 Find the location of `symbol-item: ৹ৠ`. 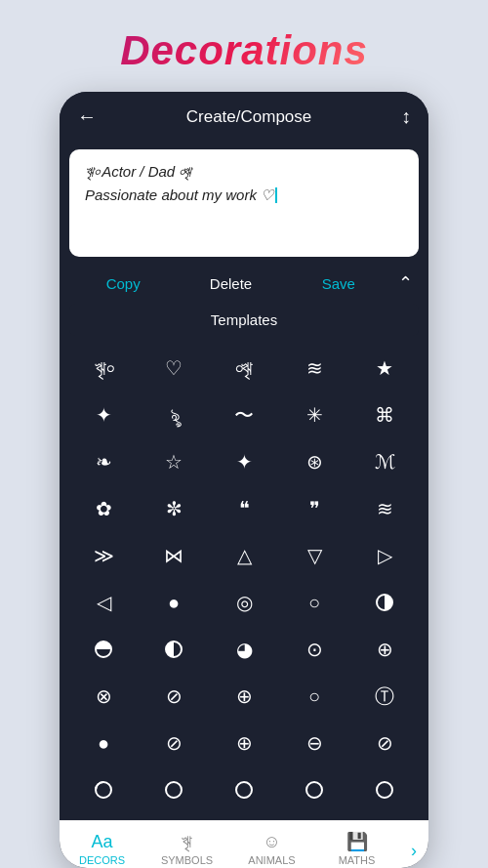

symbol-item: ৹ৠ is located at coordinates (244, 368).